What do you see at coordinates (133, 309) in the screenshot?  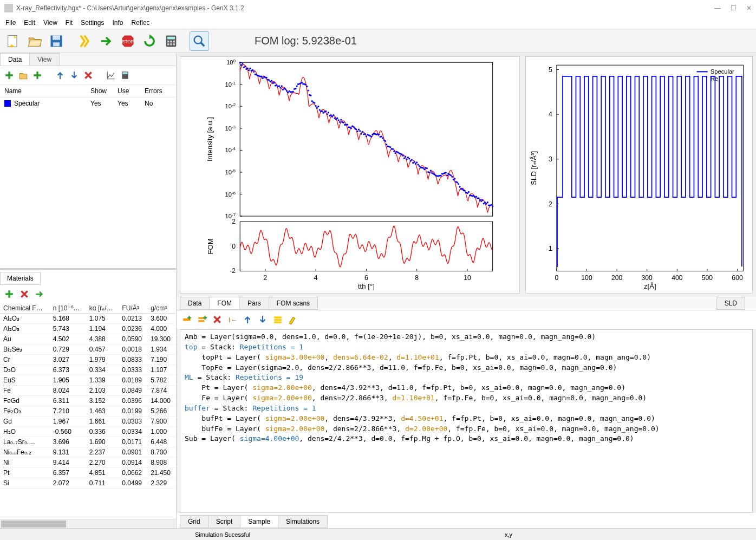 I see `mat-header: FU/Å³` at bounding box center [133, 309].